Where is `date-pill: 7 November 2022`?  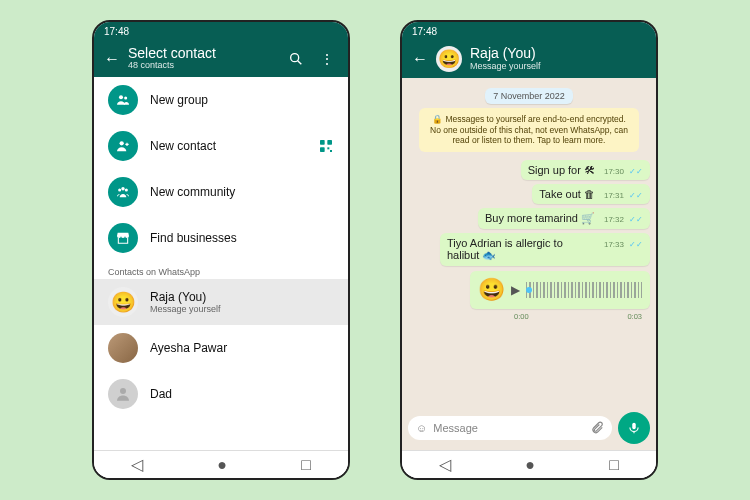
date-pill: 7 November 2022 is located at coordinates (529, 96).